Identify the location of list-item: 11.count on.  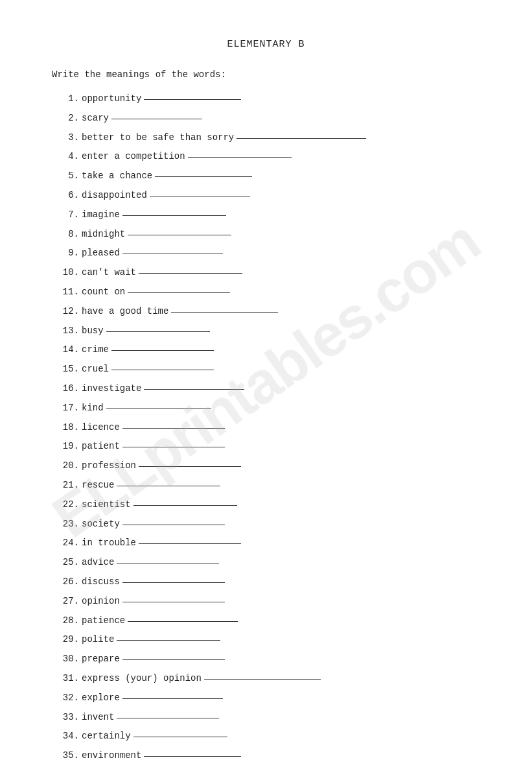
(270, 292).